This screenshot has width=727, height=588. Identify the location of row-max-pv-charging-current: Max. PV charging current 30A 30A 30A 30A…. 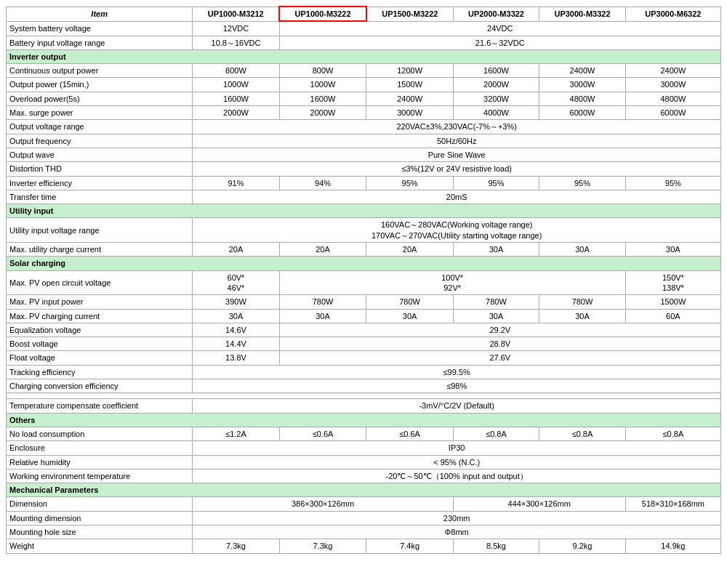
(364, 315).